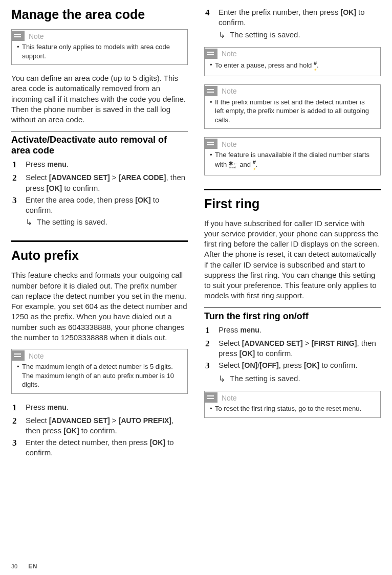 The width and height of the screenshot is (392, 575). Describe the element at coordinates (288, 366) in the screenshot. I see `step-body: Select [ON]/[OFF], press [OK] to confirm…` at that location.